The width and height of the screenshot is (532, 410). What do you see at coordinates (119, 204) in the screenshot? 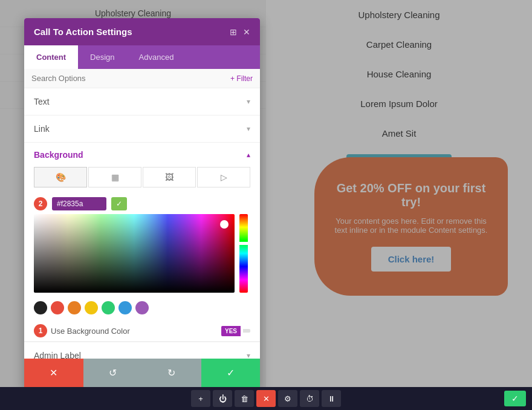
I see `color-check-button: ✓` at bounding box center [119, 204].